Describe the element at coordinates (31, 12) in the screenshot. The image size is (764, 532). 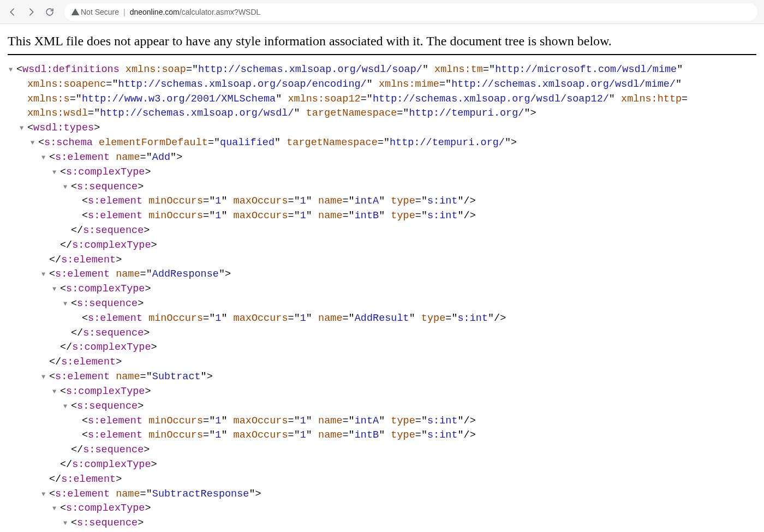
I see `arrow-right-icon` at that location.